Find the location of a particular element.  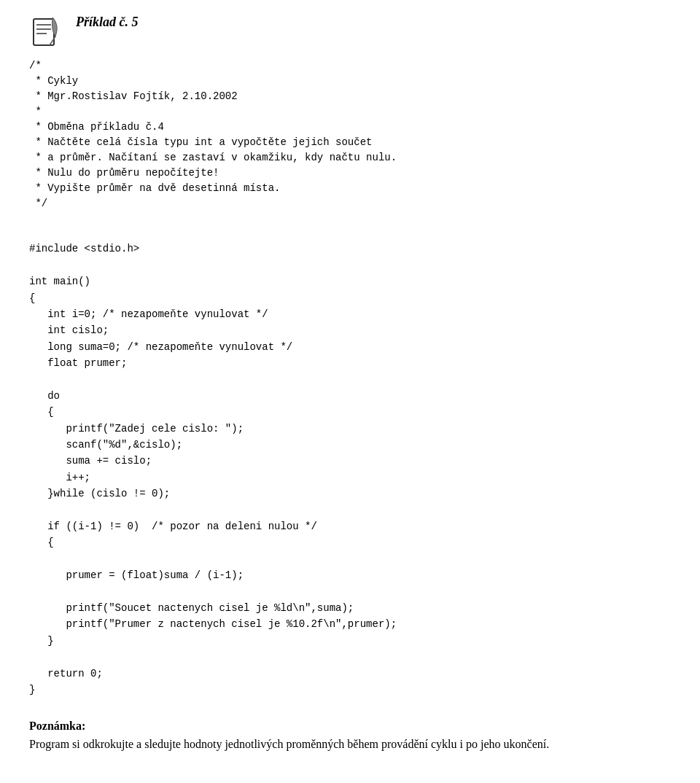

note-text: Program si odkrokujte a sledujte hodnoty… is located at coordinates (350, 744).